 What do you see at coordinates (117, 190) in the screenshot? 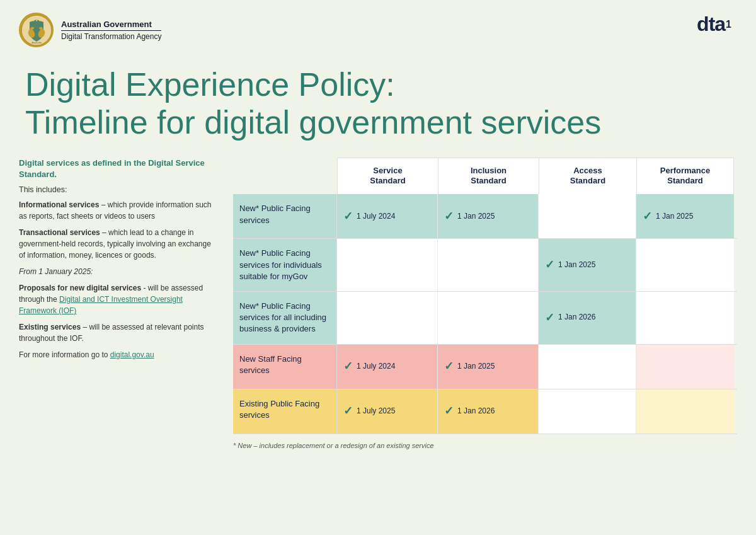
I see `sidebar-includes-label: This includes:` at bounding box center [117, 190].